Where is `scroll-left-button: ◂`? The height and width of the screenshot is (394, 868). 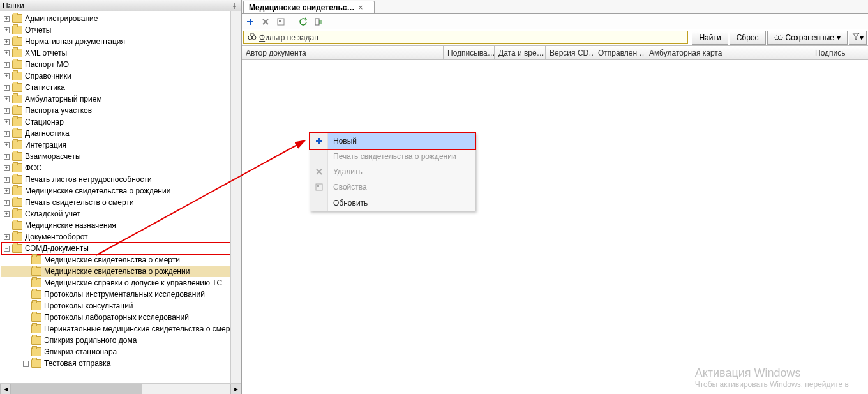 scroll-left-button: ◂ is located at coordinates (5, 390).